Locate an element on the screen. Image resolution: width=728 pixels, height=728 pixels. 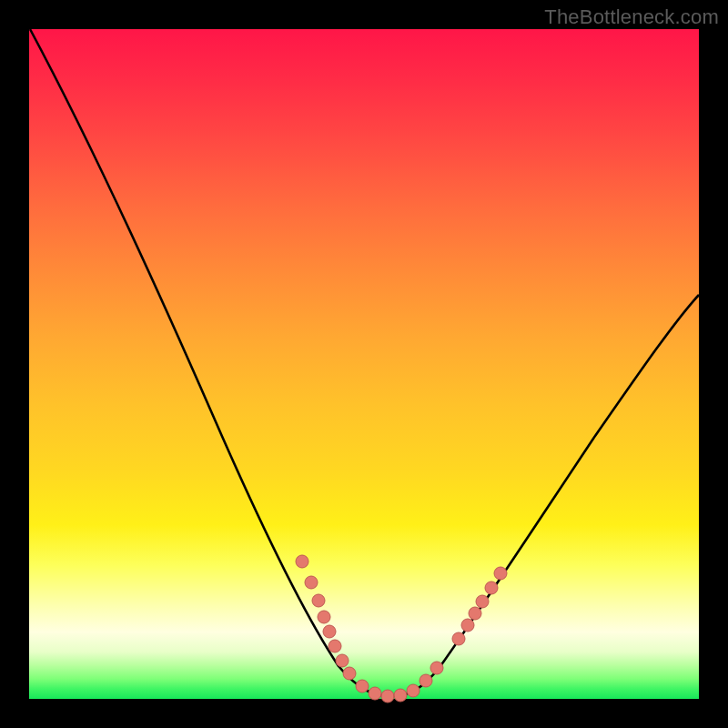
watermark-label: TheBottleneck.com is located at coordinates (632, 17).